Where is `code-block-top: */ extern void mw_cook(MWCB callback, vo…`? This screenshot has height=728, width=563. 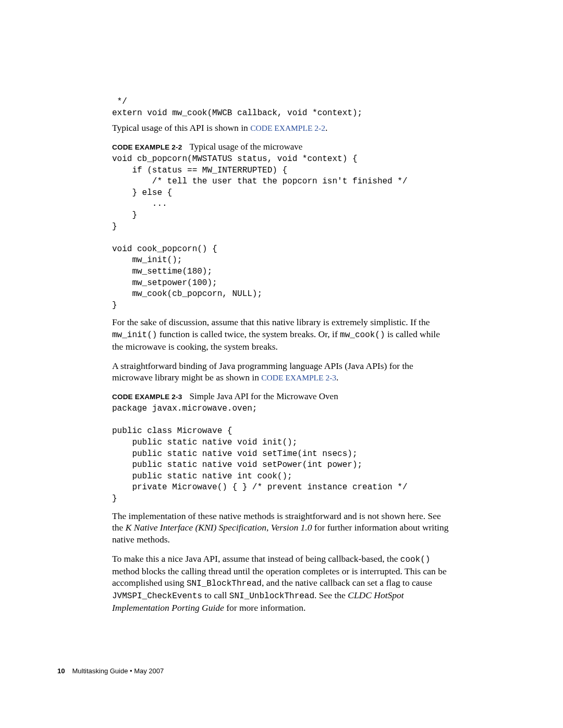 code-block-top: */ extern void mw_cook(MWCB callback, vo… is located at coordinates (282, 107).